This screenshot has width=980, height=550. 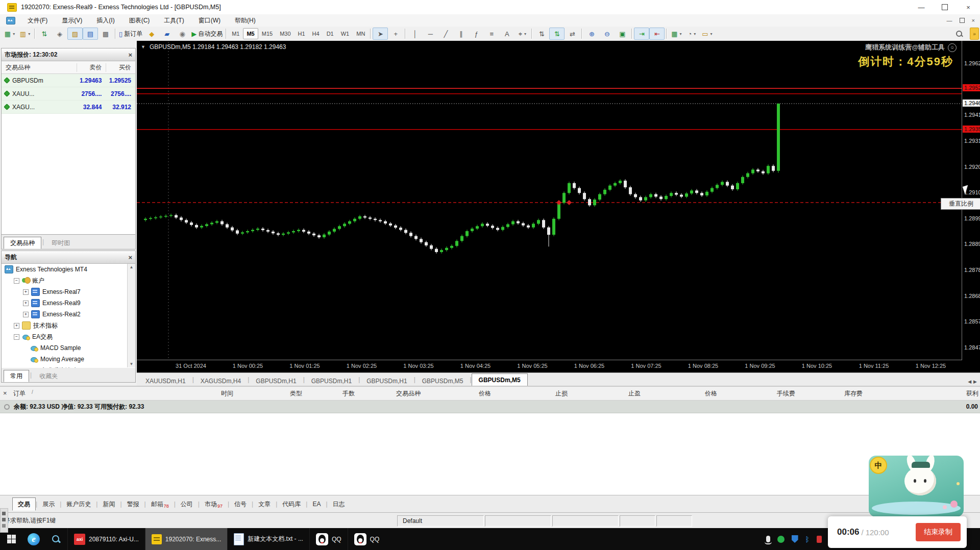 I want to click on tile-windows-button: ▣, so click(x=622, y=34).